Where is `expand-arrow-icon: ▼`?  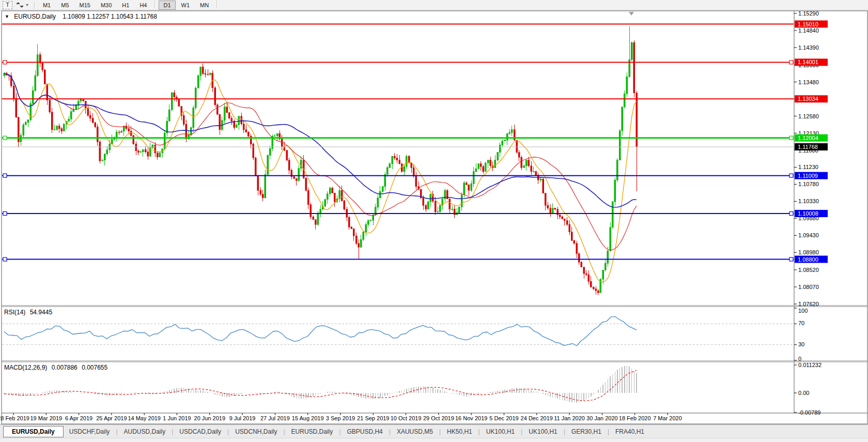
expand-arrow-icon: ▼ is located at coordinates (7, 17).